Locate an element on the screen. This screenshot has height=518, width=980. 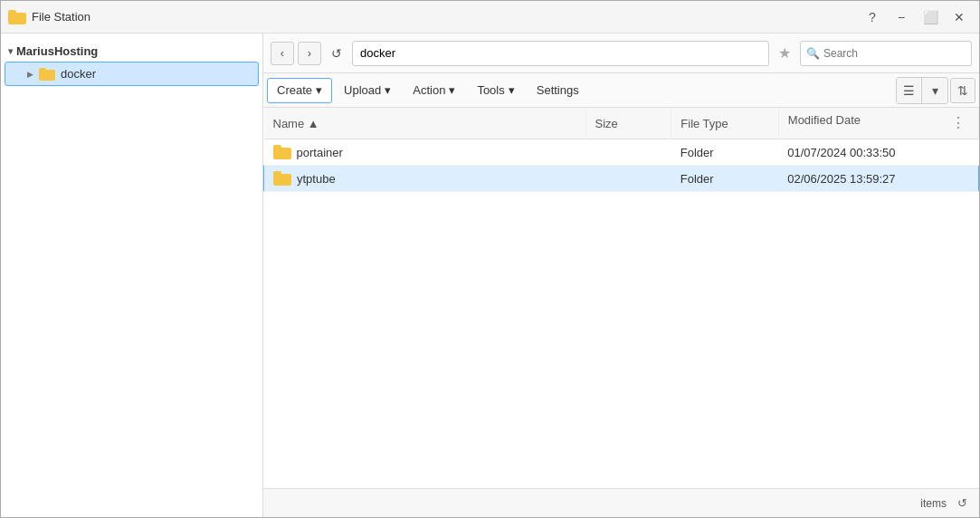
action-label: Action is located at coordinates (429, 91).